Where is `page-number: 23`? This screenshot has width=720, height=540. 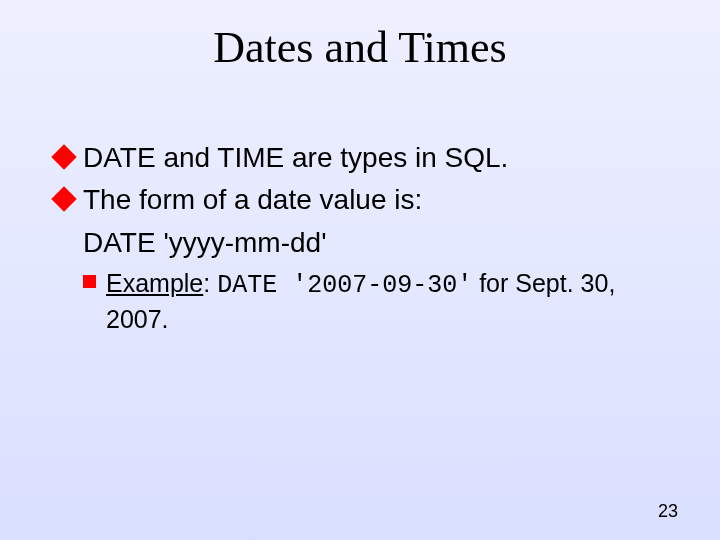 page-number: 23 is located at coordinates (668, 512).